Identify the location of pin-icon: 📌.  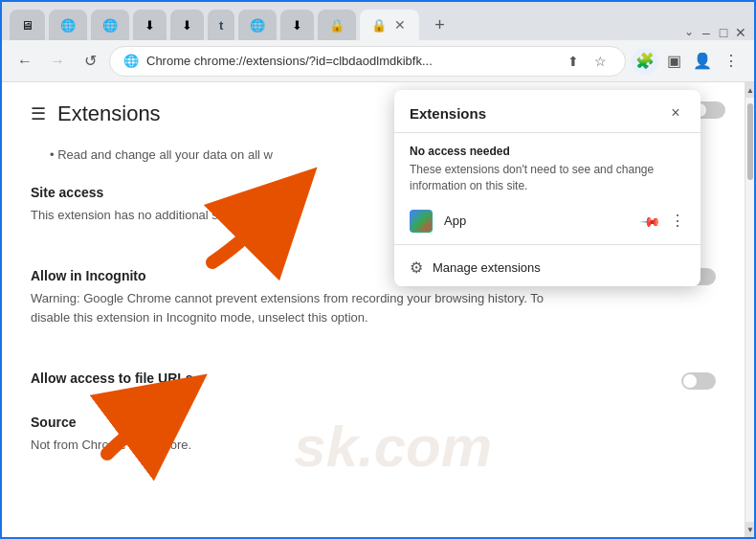
(651, 220).